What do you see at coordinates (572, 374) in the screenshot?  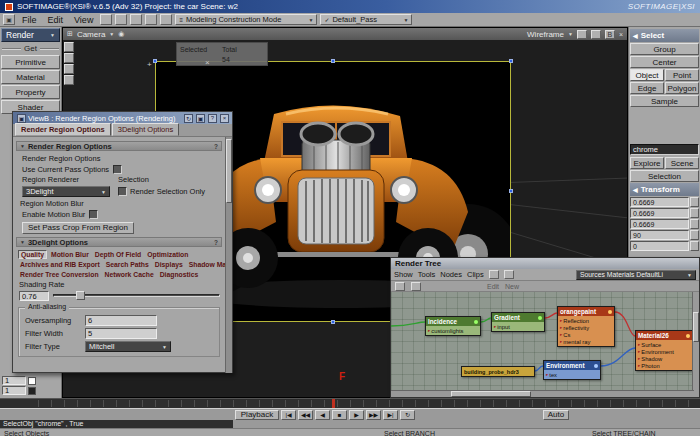 I see `node-port: ▸tex` at bounding box center [572, 374].